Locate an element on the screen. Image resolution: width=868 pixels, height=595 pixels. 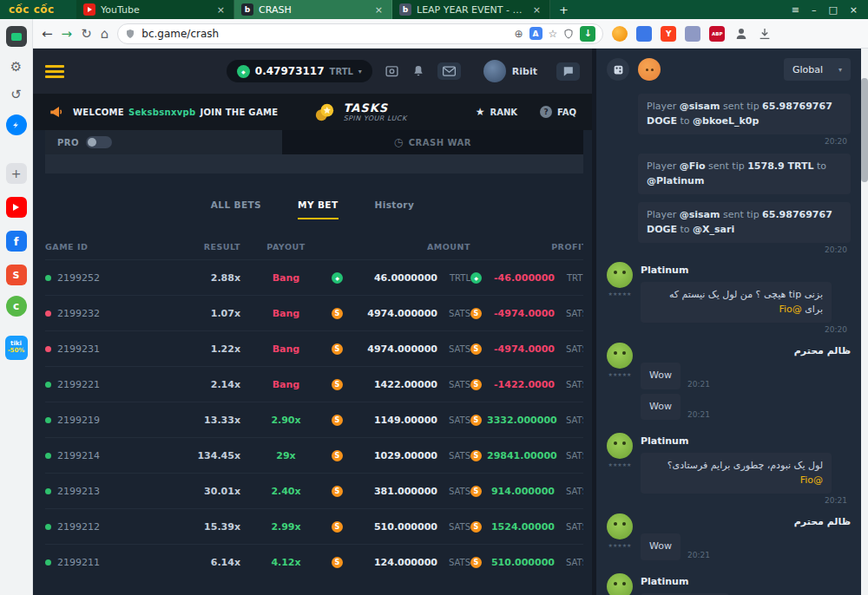
table-row: 2199219 13.33x 2.90x S1149.00000SATS S33… is located at coordinates (314, 420).